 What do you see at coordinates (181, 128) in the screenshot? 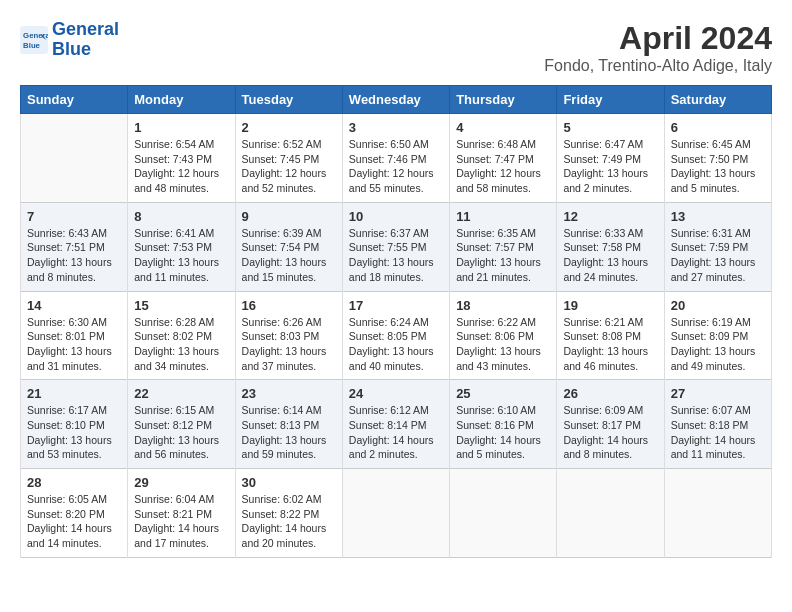
I see `day-number: 1` at bounding box center [181, 128].